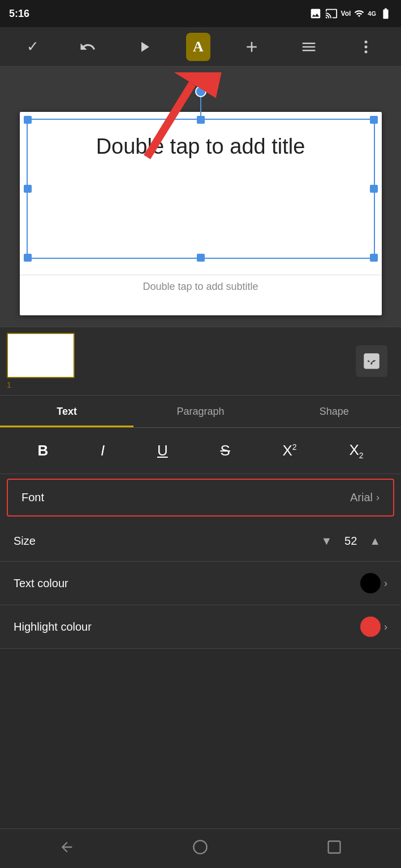 The image size is (401, 868). What do you see at coordinates (43, 451) in the screenshot?
I see `bold-button: B` at bounding box center [43, 451].